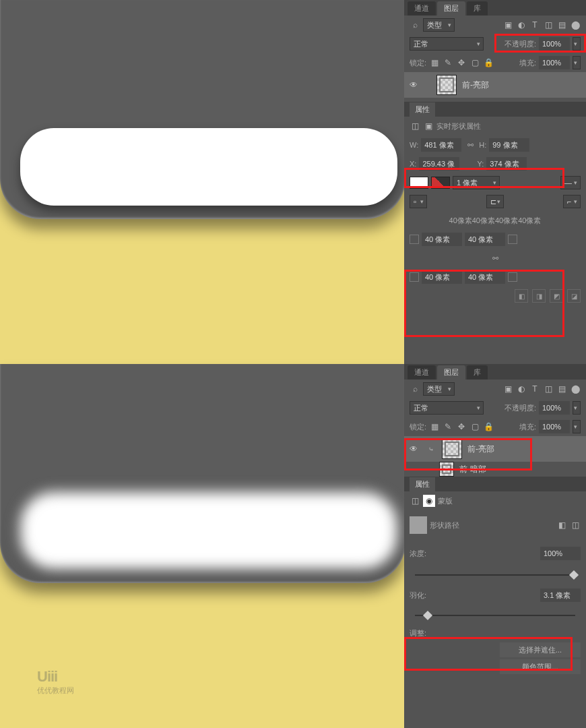 The image size is (586, 728). I want to click on tab-library-2: 库, so click(477, 372).